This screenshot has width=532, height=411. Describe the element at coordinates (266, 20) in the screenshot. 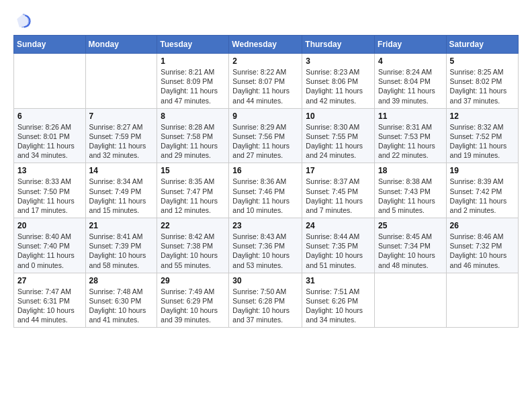

I see `page-header` at that location.